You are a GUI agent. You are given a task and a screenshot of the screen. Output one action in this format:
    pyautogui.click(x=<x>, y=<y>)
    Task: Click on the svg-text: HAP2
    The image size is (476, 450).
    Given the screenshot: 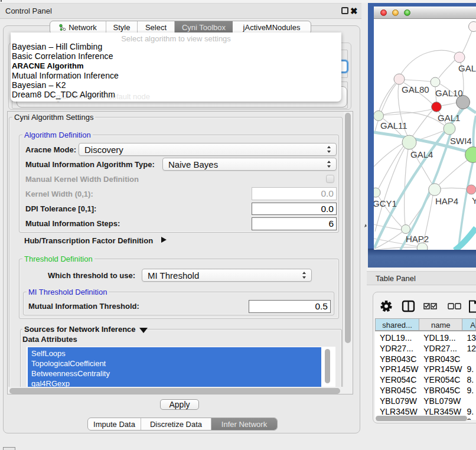 What is the action you would take?
    pyautogui.click(x=417, y=239)
    